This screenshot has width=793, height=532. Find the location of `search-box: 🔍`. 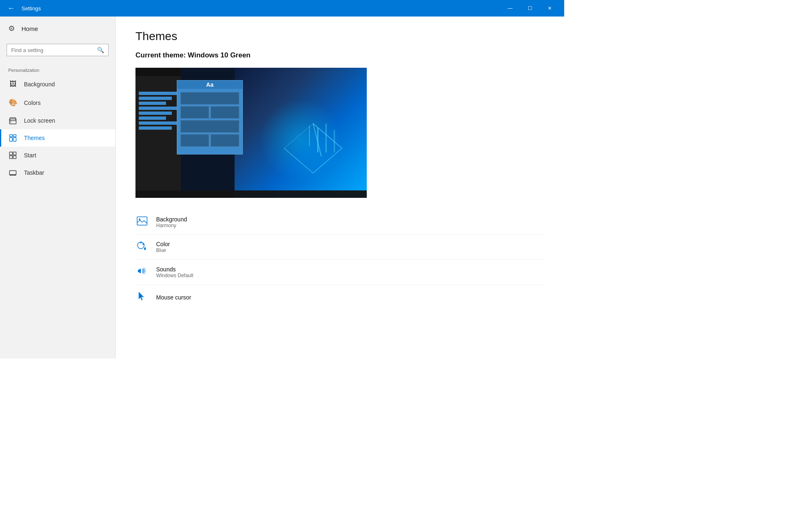

search-box: 🔍 is located at coordinates (58, 50).